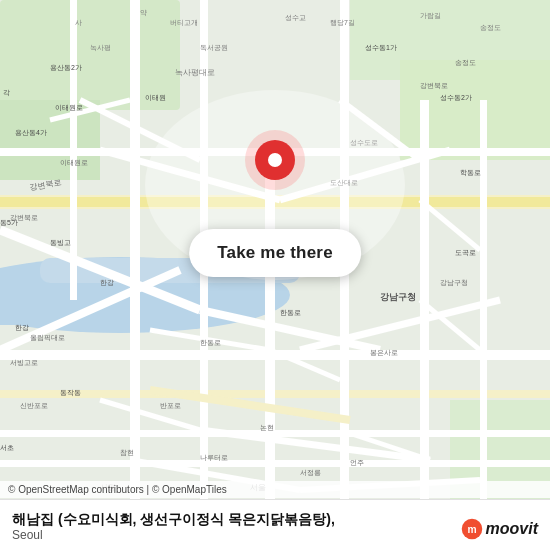  Describe the element at coordinates (500, 529) in the screenshot. I see `moovit-logo: m moovit` at that location.